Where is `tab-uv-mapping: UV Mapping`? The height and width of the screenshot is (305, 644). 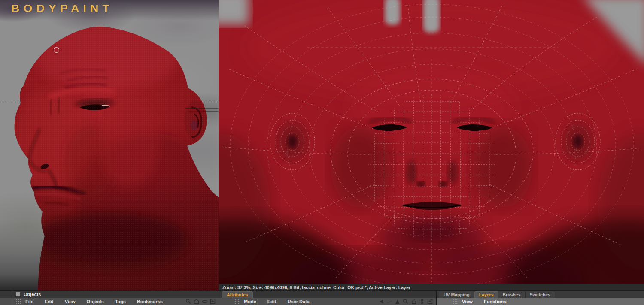
tab-uv-mapping: UV Mapping is located at coordinates (457, 294).